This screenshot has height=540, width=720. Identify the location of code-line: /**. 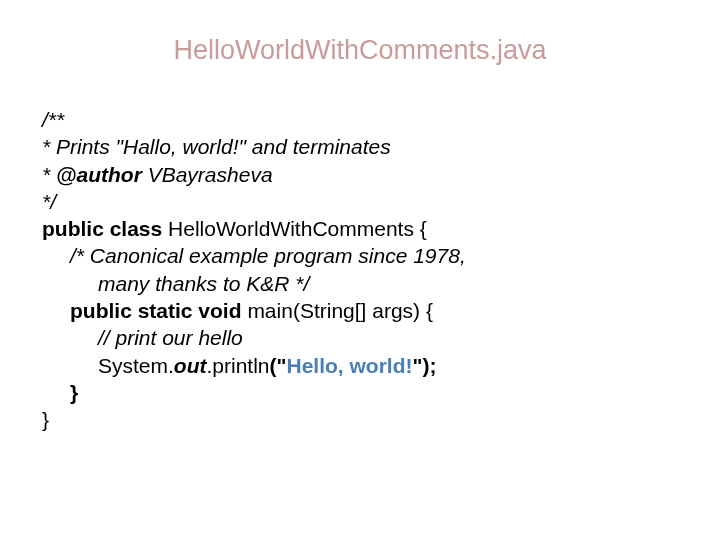
(360, 120).